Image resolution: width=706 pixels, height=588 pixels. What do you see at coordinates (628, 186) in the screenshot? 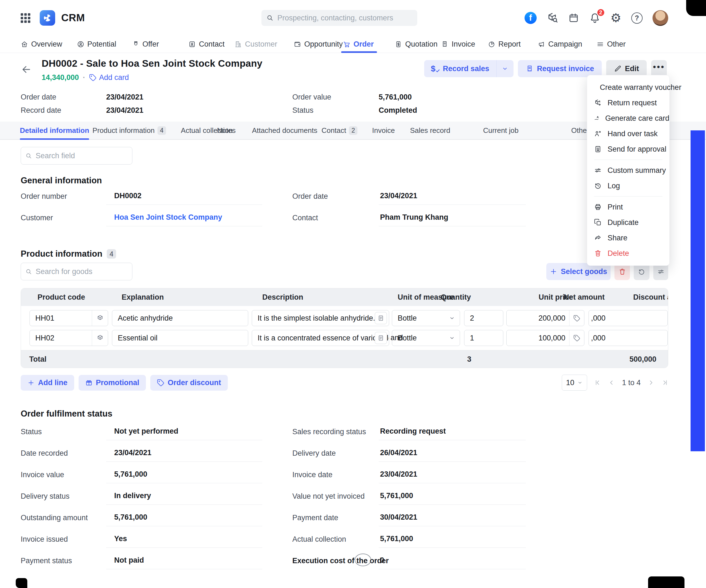
I see `menu-item-log: Log` at bounding box center [628, 186].